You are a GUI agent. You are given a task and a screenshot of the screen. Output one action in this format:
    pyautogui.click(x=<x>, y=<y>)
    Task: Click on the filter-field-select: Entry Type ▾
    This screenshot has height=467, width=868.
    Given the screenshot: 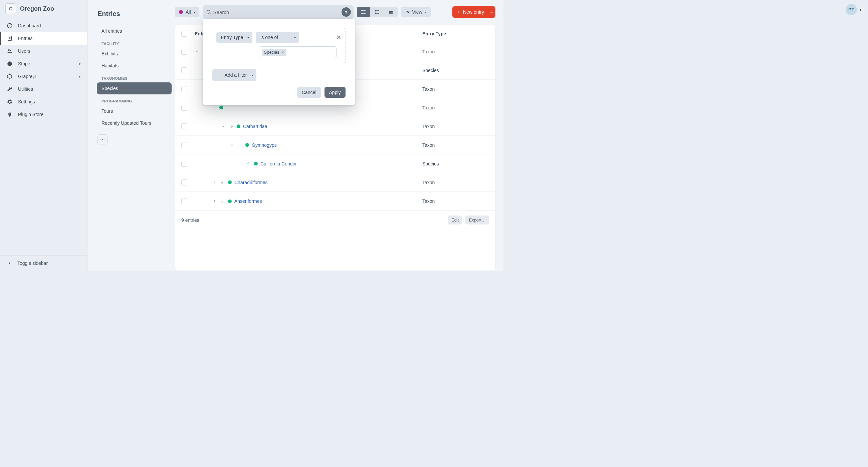 What is the action you would take?
    pyautogui.click(x=235, y=37)
    